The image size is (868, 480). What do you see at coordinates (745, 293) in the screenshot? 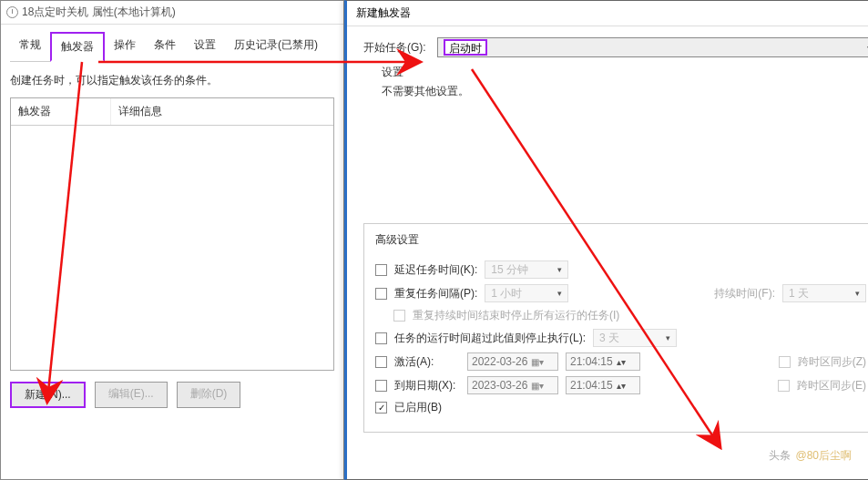
I see `duration-label: 持续时间(F):` at bounding box center [745, 293].